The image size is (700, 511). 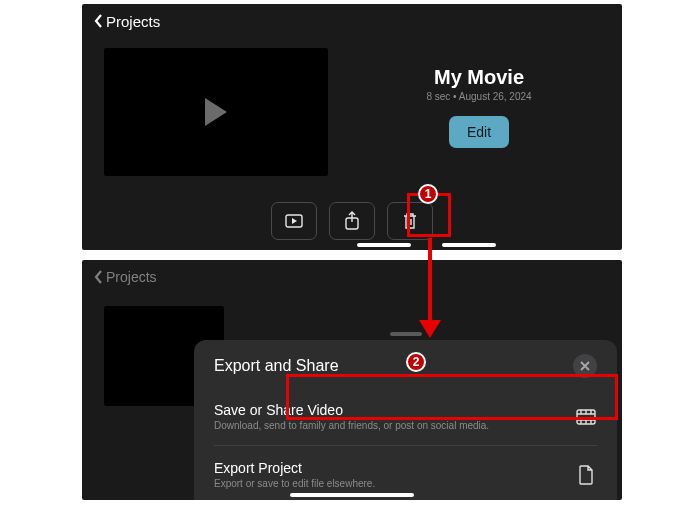 I want to click on sheet-grabber, so click(x=406, y=334).